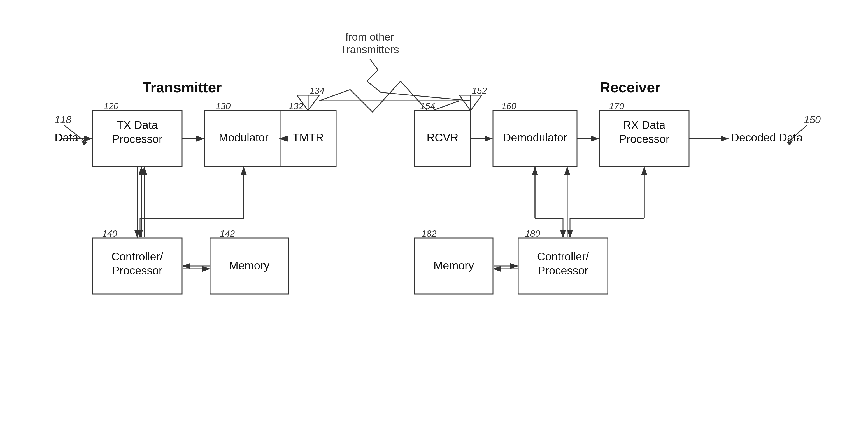 Image resolution: width=868 pixels, height=445 pixels. Describe the element at coordinates (370, 37) in the screenshot. I see `from-other-transmitters-label: from other` at that location.